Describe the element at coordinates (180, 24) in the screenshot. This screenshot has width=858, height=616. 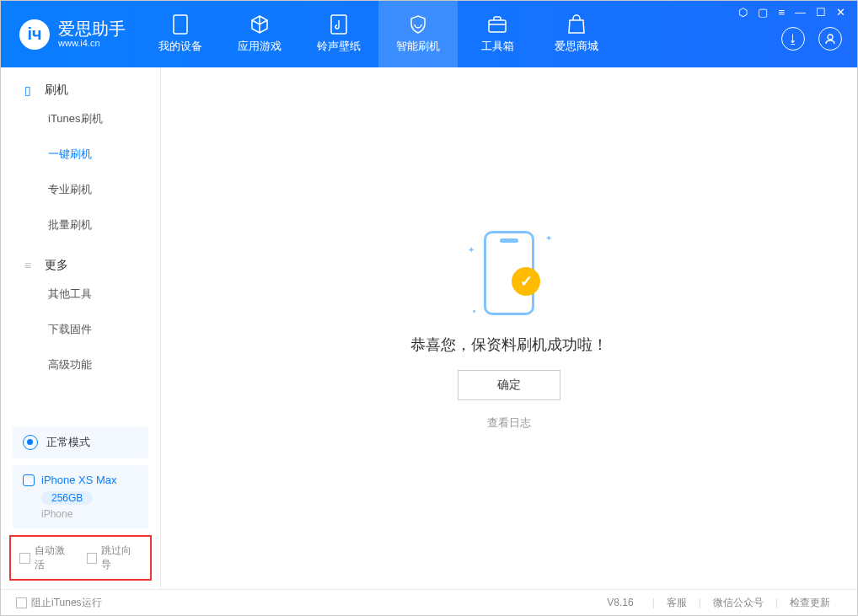
I see `phone-icon` at that location.